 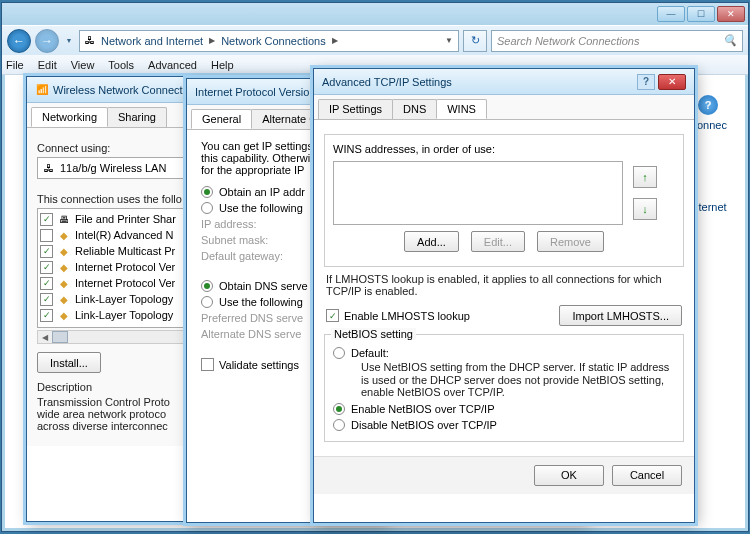 I want to click on tab-networking: Networking, so click(x=70, y=117).